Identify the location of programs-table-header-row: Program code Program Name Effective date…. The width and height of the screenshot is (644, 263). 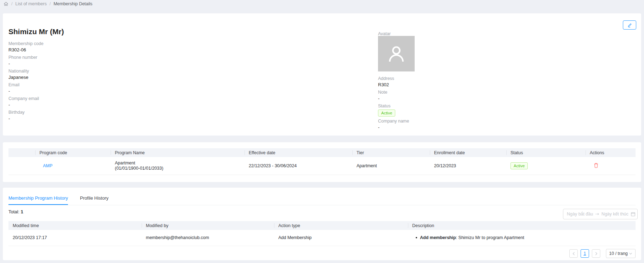
(322, 153).